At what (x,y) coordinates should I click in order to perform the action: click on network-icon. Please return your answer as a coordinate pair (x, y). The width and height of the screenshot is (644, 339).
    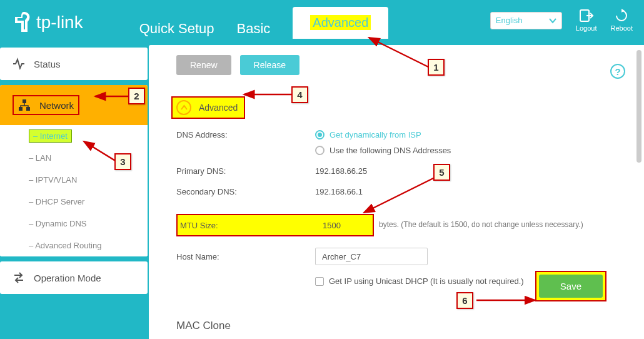
    Looking at the image, I should click on (24, 105).